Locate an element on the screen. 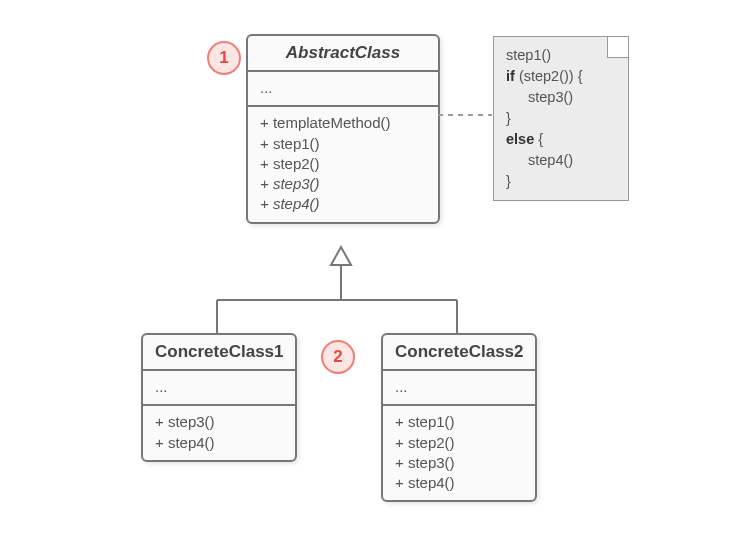 The width and height of the screenshot is (744, 546). abstract-class-attrs: ... is located at coordinates (343, 90).